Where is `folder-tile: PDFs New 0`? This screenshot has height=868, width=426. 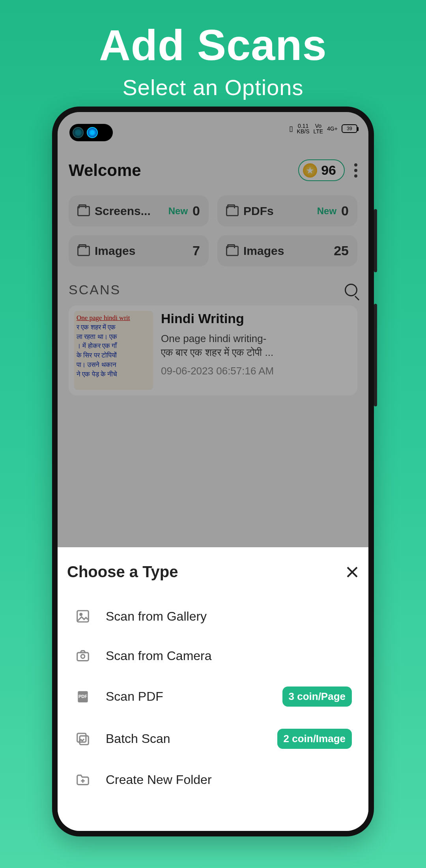
folder-tile: PDFs New 0 is located at coordinates (287, 211).